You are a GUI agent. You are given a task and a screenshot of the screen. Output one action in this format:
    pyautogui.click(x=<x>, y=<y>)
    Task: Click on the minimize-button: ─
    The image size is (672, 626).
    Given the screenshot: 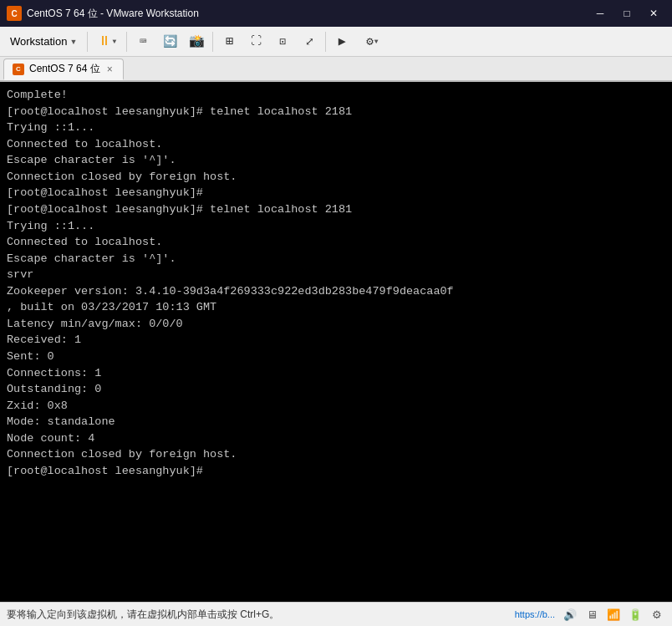 What is the action you would take?
    pyautogui.click(x=600, y=13)
    